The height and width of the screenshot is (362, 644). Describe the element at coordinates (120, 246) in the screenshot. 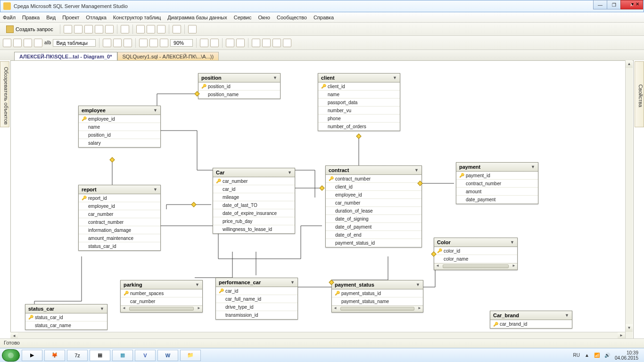

I see `column-row: status_car_id` at that location.